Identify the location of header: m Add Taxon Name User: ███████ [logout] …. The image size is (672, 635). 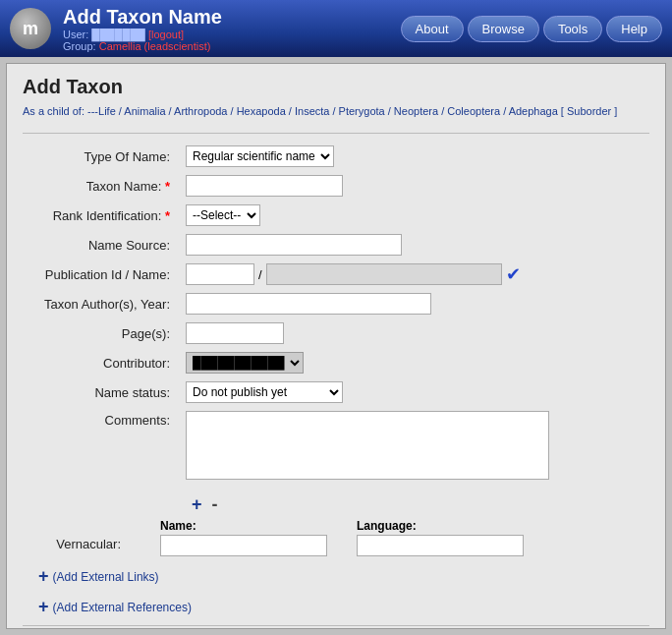
(336, 29).